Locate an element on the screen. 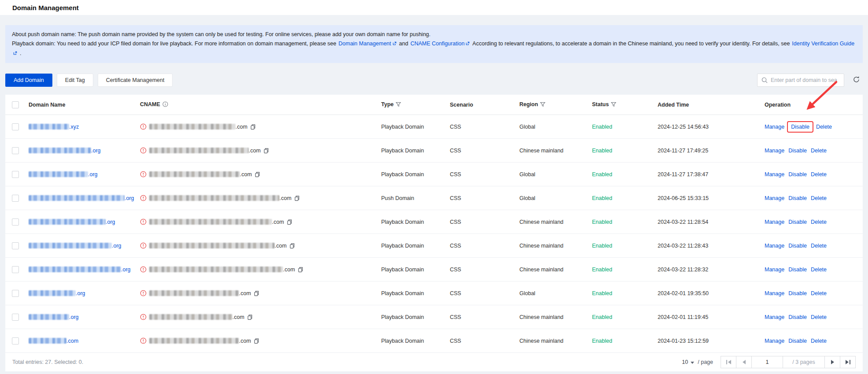 The image size is (868, 374). annotation-highlight-box: Disable is located at coordinates (800, 127).